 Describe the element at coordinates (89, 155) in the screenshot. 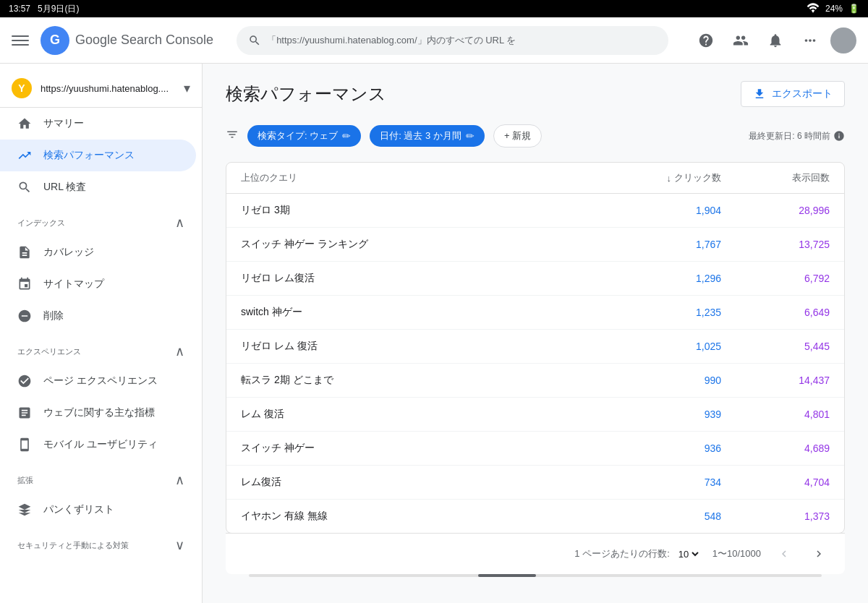

I see `sidebar-item-label: 検索パフォーマンス` at that location.